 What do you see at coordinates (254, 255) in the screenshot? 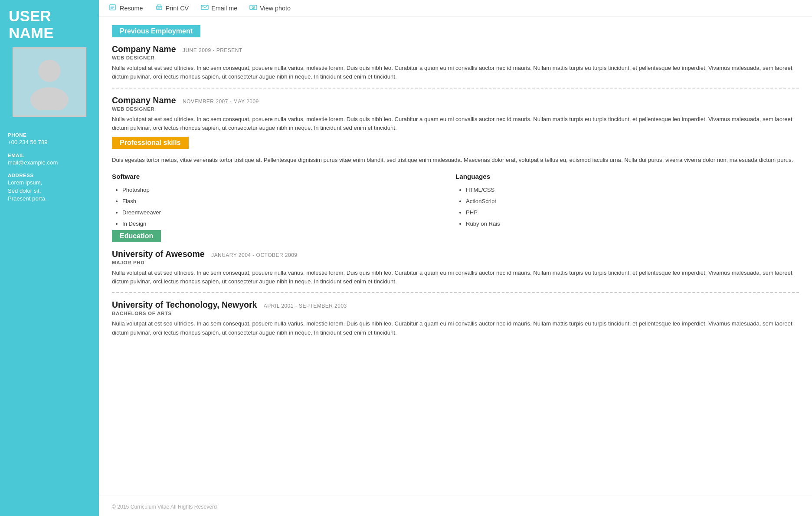
I see `edu1-dates: JANUARY 2004 - OCTOBER 2009` at bounding box center [254, 255].